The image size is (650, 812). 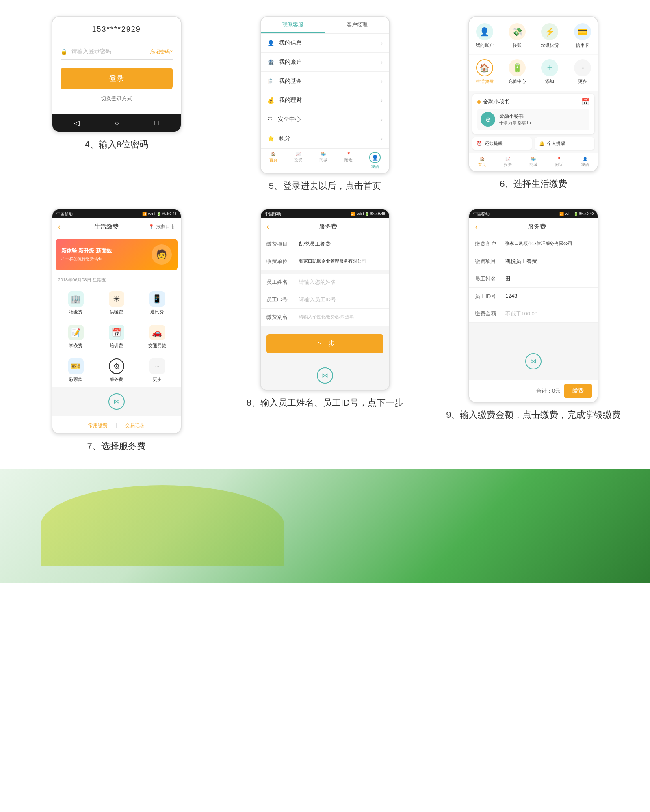 I want to click on service-wuye: 🏢 物业费, so click(x=76, y=303).